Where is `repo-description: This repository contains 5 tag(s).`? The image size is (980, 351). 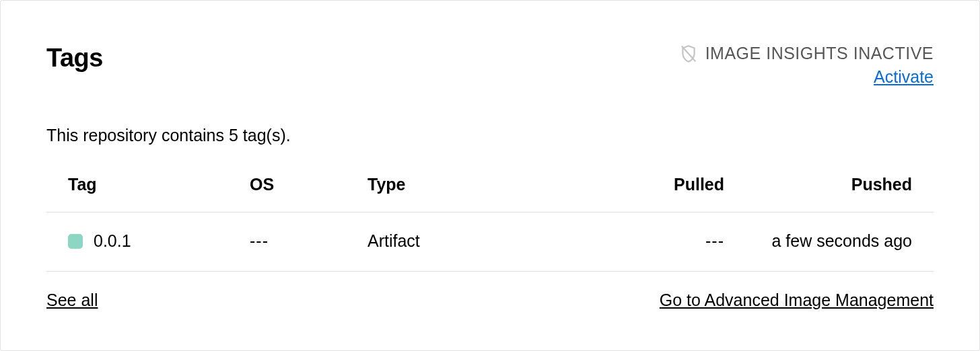 repo-description: This repository contains 5 tag(s). is located at coordinates (490, 136).